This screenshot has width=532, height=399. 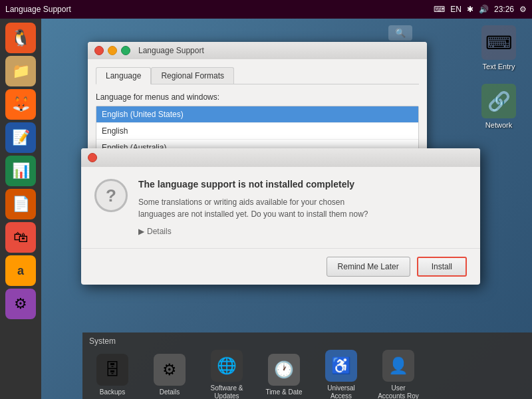 I want to click on software-updates-label: Software &Updates, so click(x=227, y=392).